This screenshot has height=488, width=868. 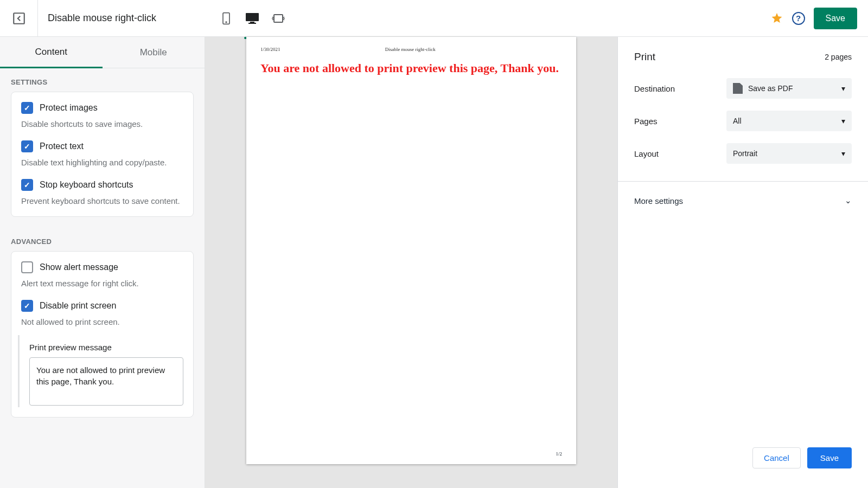 I want to click on layout-select: Portrait ▾, so click(x=789, y=153).